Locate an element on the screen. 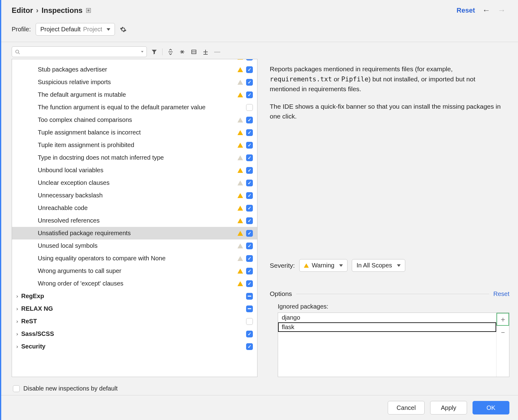 Image resolution: width=518 pixels, height=420 pixels. profile-select: Project Default Project is located at coordinates (75, 29).